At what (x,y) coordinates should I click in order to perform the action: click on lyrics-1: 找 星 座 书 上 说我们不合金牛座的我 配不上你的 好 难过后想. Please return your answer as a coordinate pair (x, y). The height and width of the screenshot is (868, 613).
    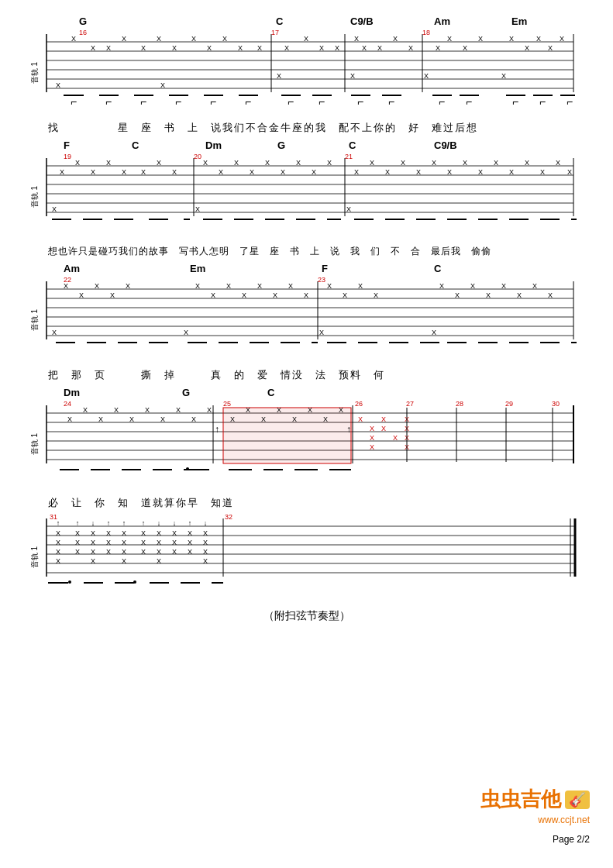
    Looking at the image, I should click on (307, 128).